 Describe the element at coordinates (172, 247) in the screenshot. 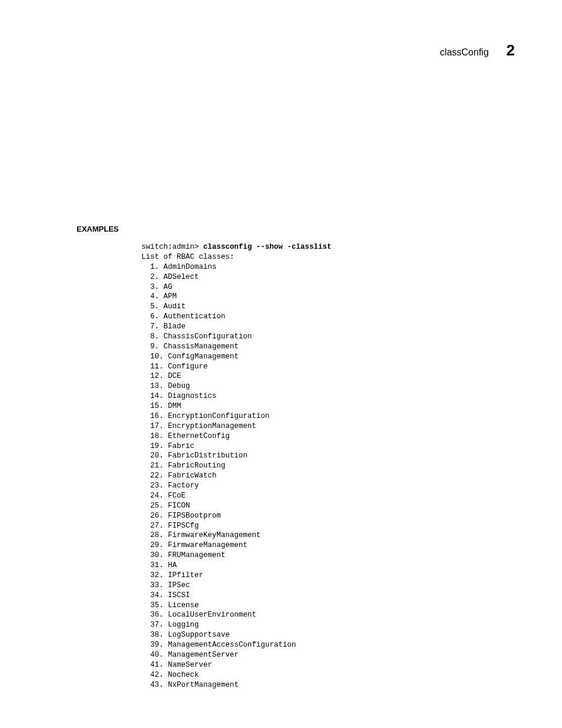

I see `prompt-text: switch:admin>` at that location.